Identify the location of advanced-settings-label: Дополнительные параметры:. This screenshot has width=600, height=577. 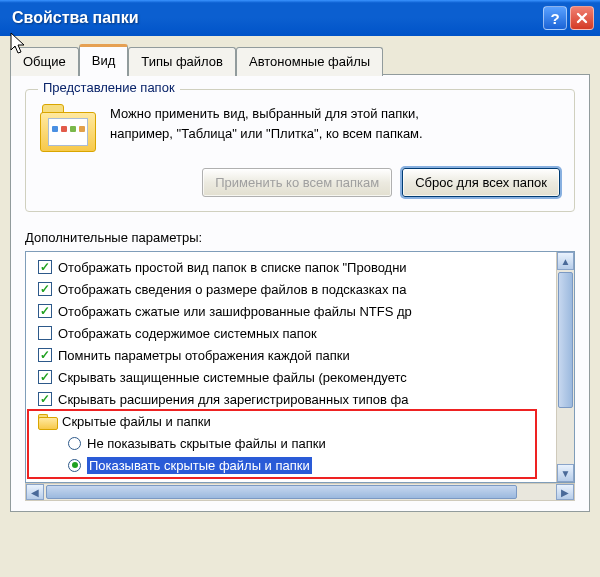
(300, 238).